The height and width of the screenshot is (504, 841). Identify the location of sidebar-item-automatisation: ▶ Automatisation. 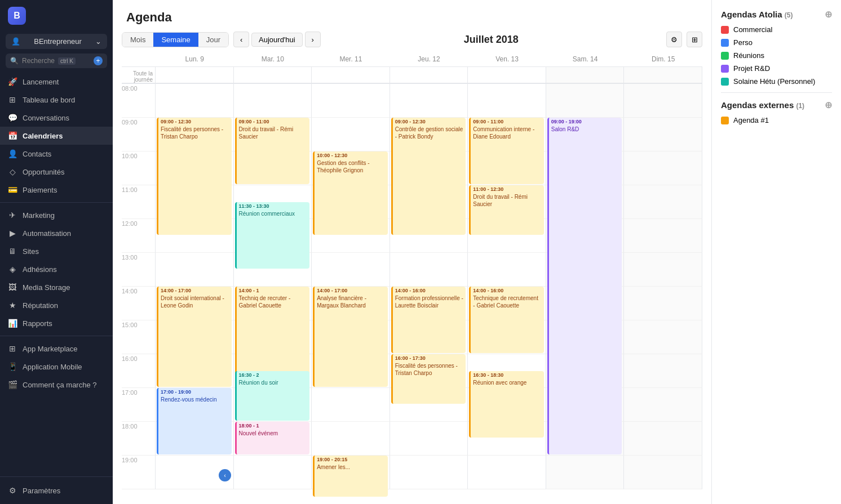
(56, 233).